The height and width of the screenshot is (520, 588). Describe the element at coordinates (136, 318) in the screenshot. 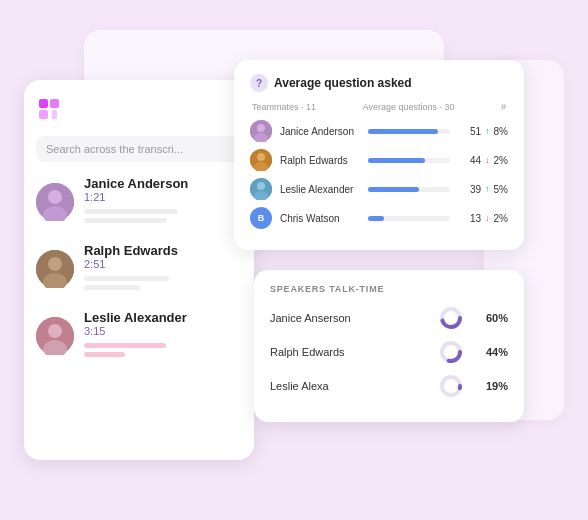

I see `person-name-leslie: Leslie Alexander` at that location.